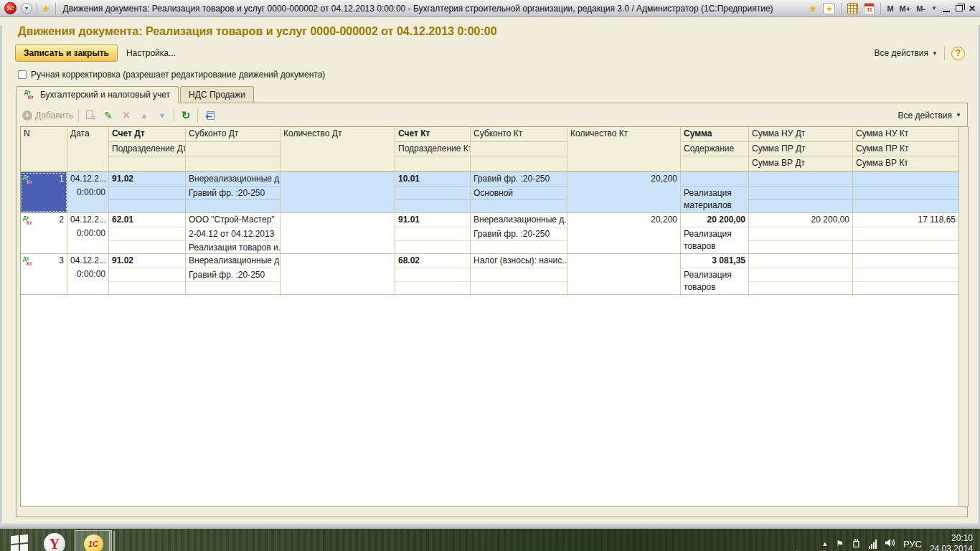 The width and height of the screenshot is (980, 551). What do you see at coordinates (338, 149) in the screenshot?
I see `header-qty_dt: Количество Дт` at bounding box center [338, 149].